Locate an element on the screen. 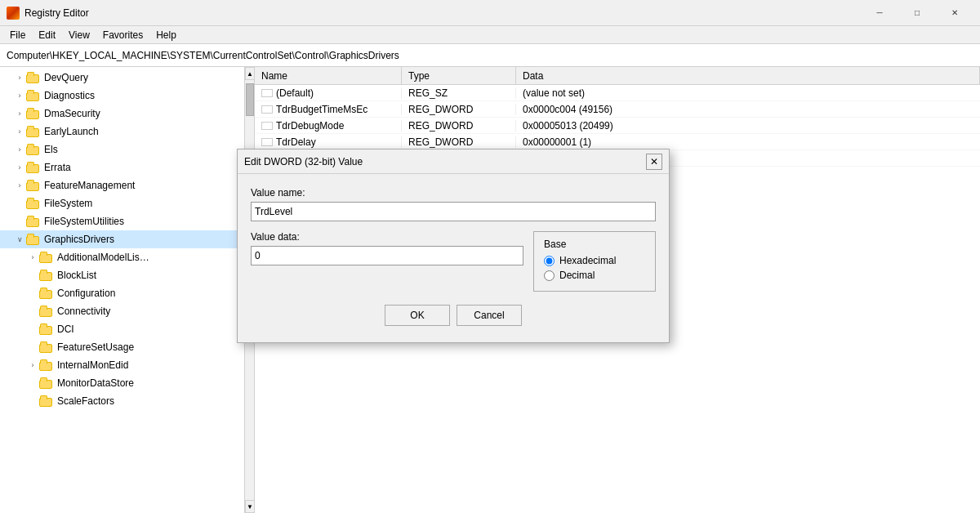  tree-item-earlylaunch: › EarlyLaunch is located at coordinates (122, 132).